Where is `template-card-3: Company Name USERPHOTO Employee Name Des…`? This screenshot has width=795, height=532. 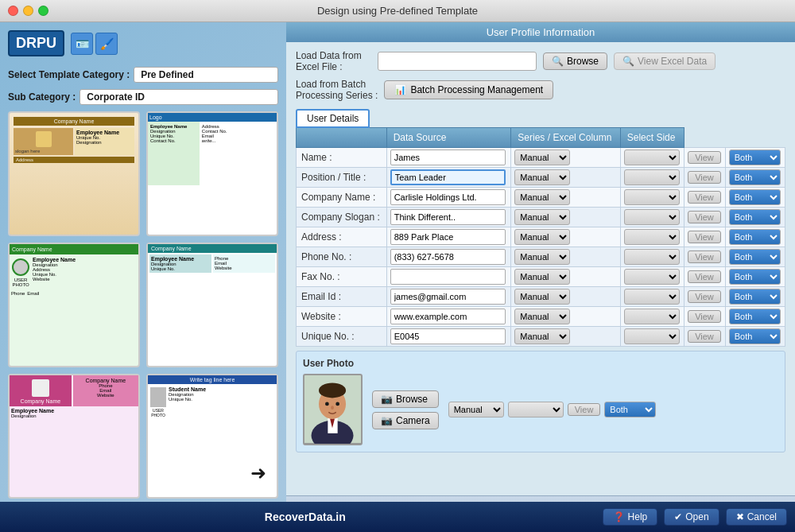 template-card-3: Company Name USERPHOTO Employee Name Des… is located at coordinates (74, 305).